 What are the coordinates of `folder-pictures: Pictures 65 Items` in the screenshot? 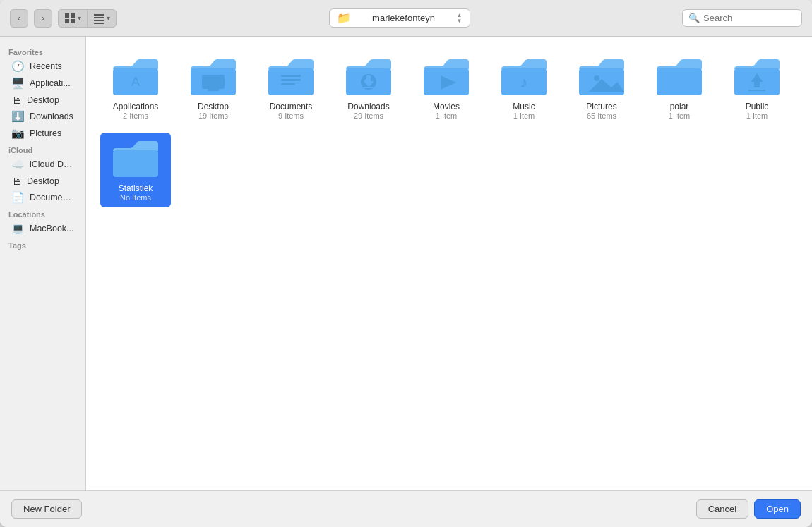 It's located at (602, 88).